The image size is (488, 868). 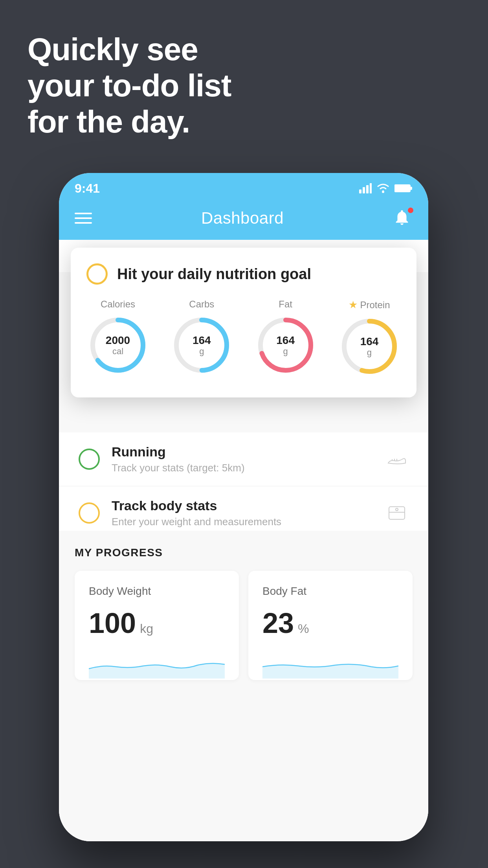 What do you see at coordinates (202, 304) in the screenshot?
I see `carbs-label: Carbs` at bounding box center [202, 304].